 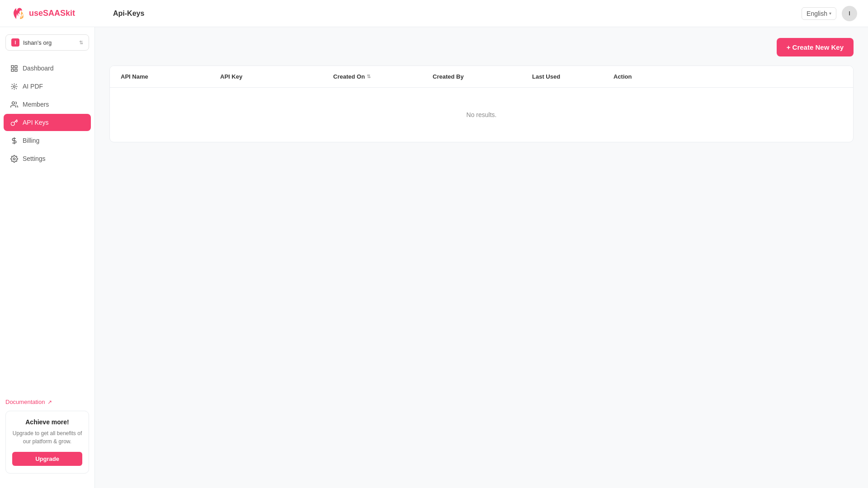 What do you see at coordinates (14, 68) in the screenshot?
I see `dashboard-icon` at bounding box center [14, 68].